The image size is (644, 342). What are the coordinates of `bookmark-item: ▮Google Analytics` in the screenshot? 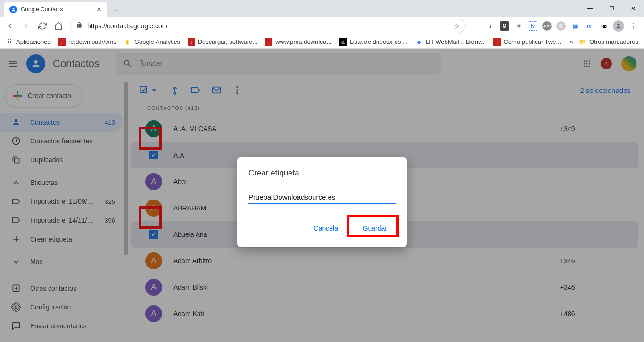 It's located at (152, 42).